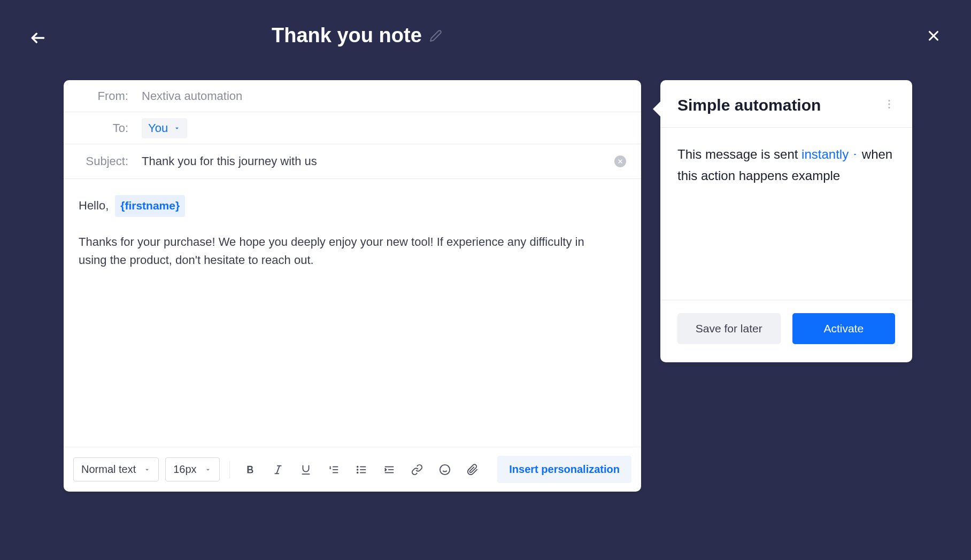 Image resolution: width=971 pixels, height=560 pixels. I want to click on subject-row: Subject: Thank you for this journey with…, so click(352, 161).